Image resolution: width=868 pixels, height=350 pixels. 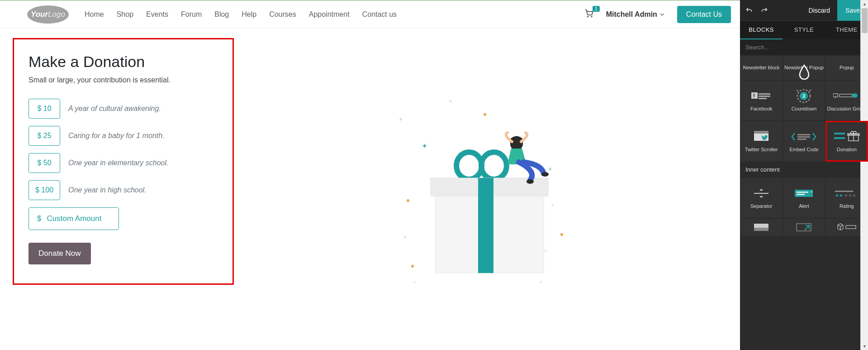 What do you see at coordinates (370, 14) in the screenshot?
I see `site-header: YourLogo Home Shop Events Forum Blog Hel…` at bounding box center [370, 14].